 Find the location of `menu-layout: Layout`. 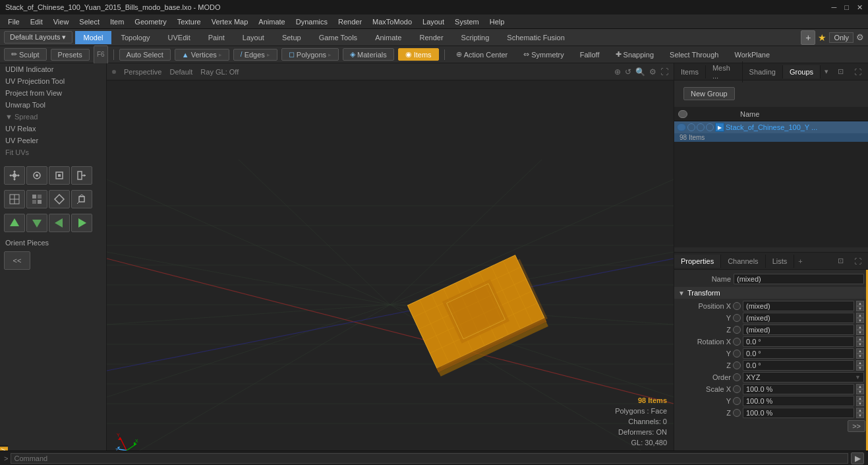

menu-layout: Layout is located at coordinates (434, 22).